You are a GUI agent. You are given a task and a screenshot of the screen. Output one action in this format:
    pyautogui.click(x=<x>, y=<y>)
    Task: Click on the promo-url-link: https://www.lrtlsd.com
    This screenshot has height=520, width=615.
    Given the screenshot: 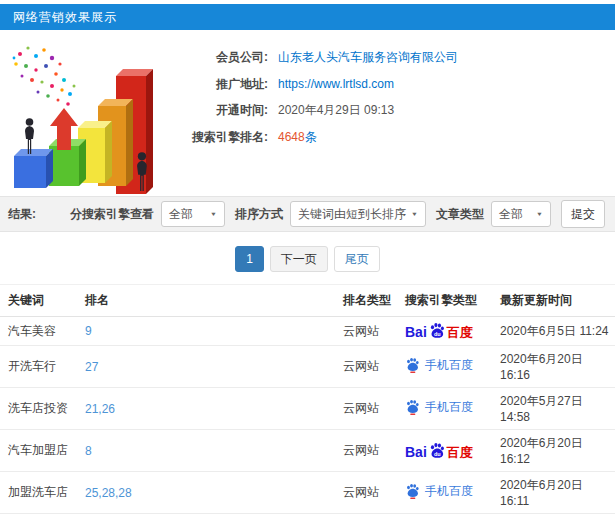 What is the action you would take?
    pyautogui.click(x=336, y=84)
    